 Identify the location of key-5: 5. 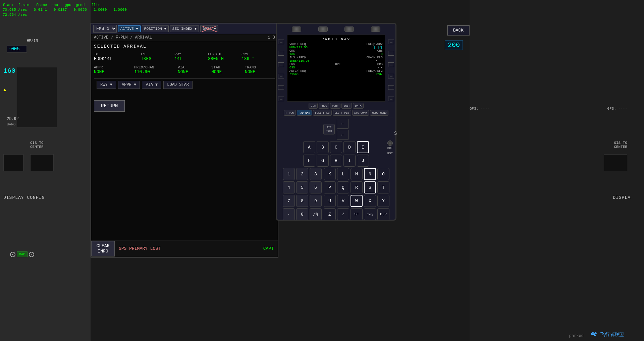
(302, 187).